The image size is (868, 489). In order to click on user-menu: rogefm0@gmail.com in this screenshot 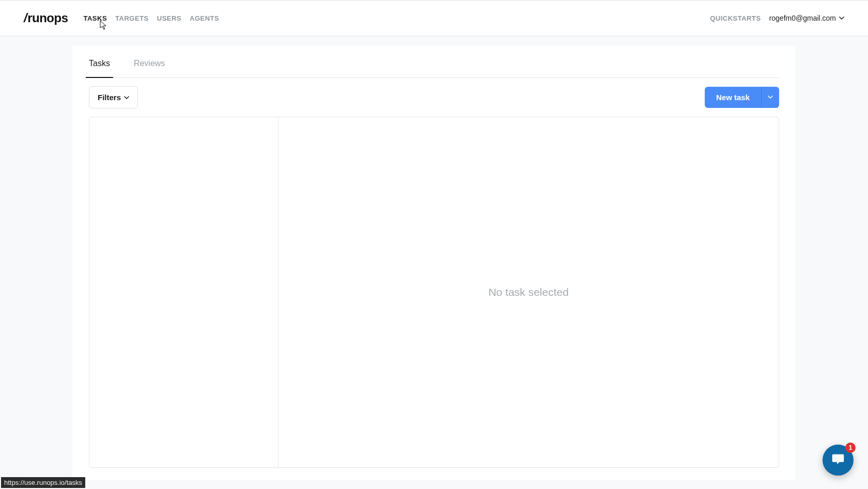, I will do `click(807, 18)`.